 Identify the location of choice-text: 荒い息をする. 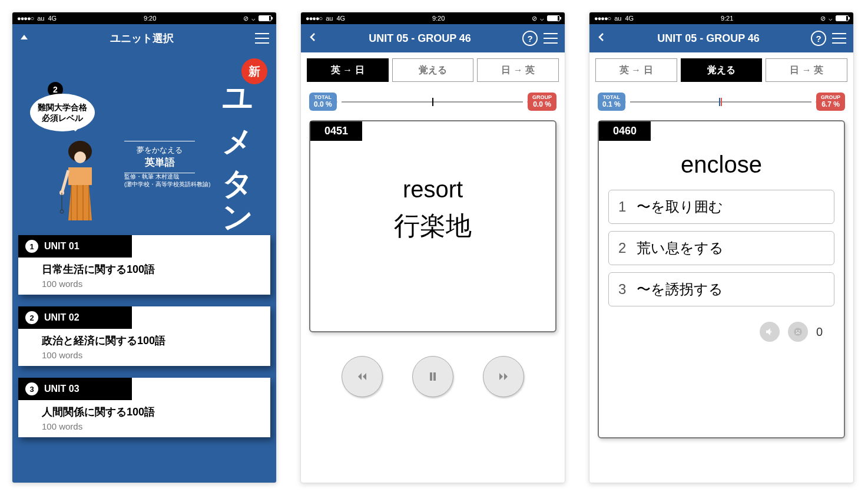
(680, 248).